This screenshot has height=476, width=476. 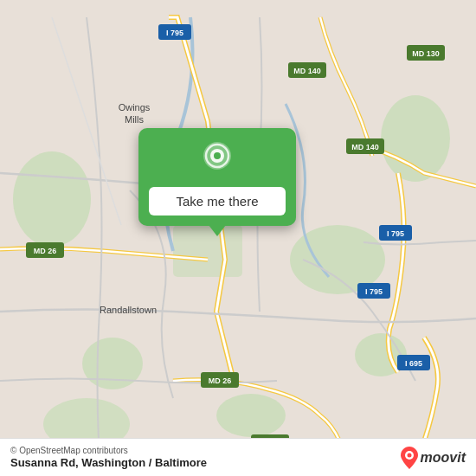 I want to click on location-name: Susanna Rd, Washington / Baltimore, so click(x=109, y=462).